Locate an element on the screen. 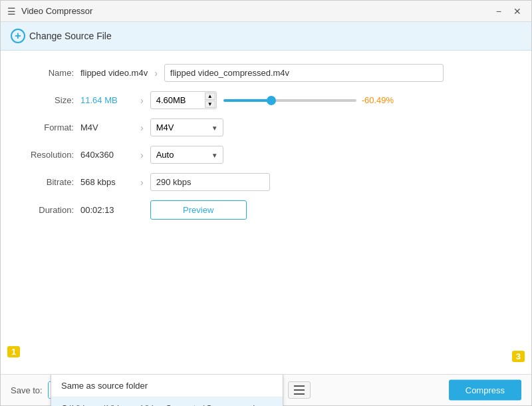  size-slider-wrap: -60.49% is located at coordinates (367, 100).